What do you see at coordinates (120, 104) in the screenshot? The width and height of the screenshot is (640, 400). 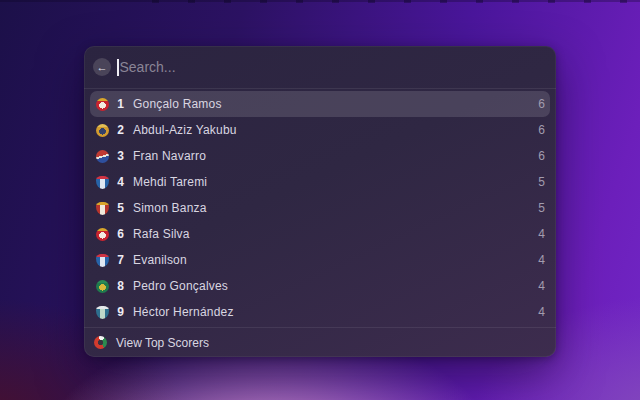 I see `rank-number: 1` at bounding box center [120, 104].